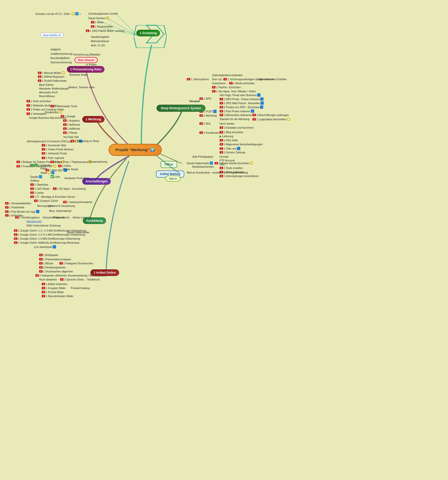 The image size is (448, 480). Describe the element at coordinates (39, 185) in the screenshot. I see `item-oberfraise: 1 1 Oberfräse` at that location.